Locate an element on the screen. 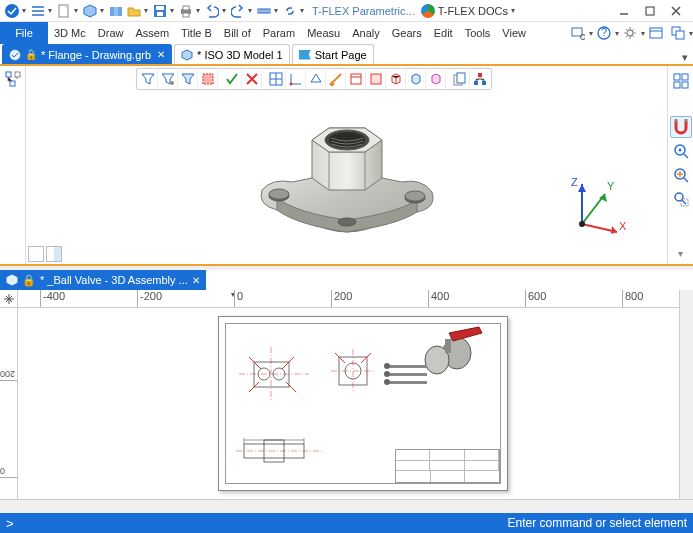 This screenshot has height=533, width=693. new-dropdown-icon: ▾ is located at coordinates (77, 10).